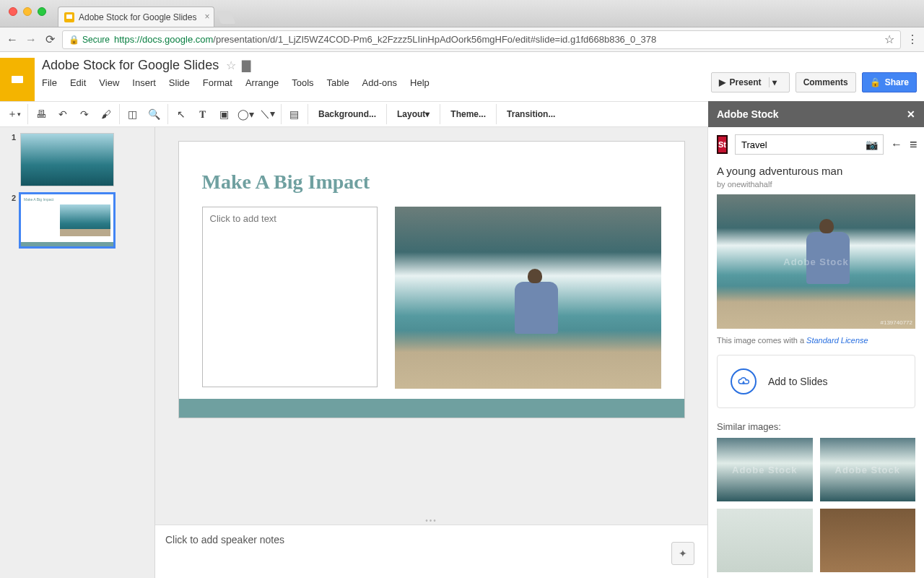 Image resolution: width=924 pixels, height=578 pixels. Describe the element at coordinates (246, 114) in the screenshot. I see `shape-tool-icon: ◯▾` at that location.